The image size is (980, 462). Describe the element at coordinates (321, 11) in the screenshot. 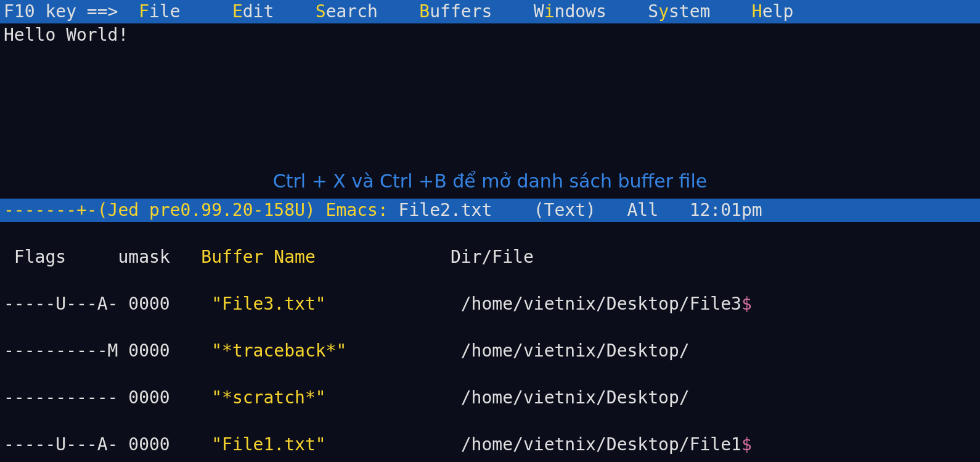

I see `hotkey-s: S` at that location.